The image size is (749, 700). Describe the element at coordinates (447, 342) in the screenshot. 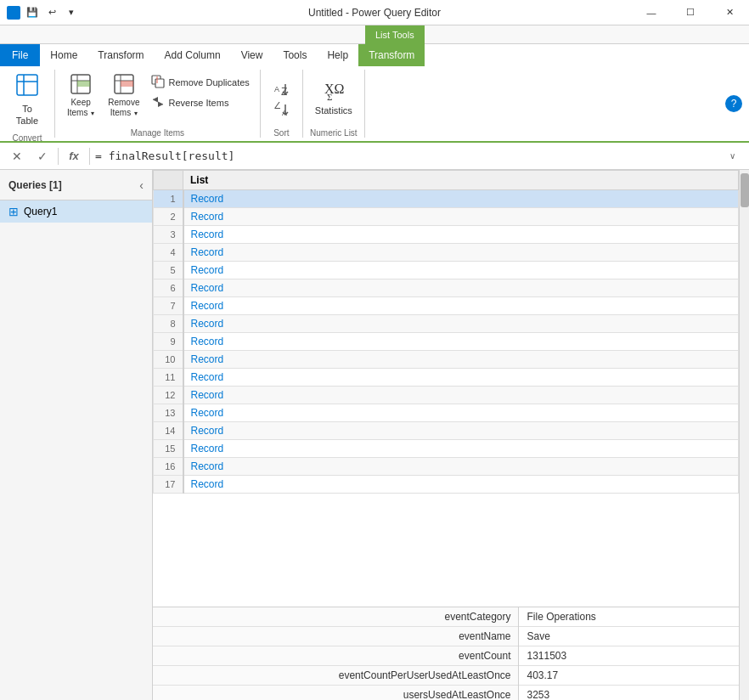

I see `table-row: 9Record` at that location.